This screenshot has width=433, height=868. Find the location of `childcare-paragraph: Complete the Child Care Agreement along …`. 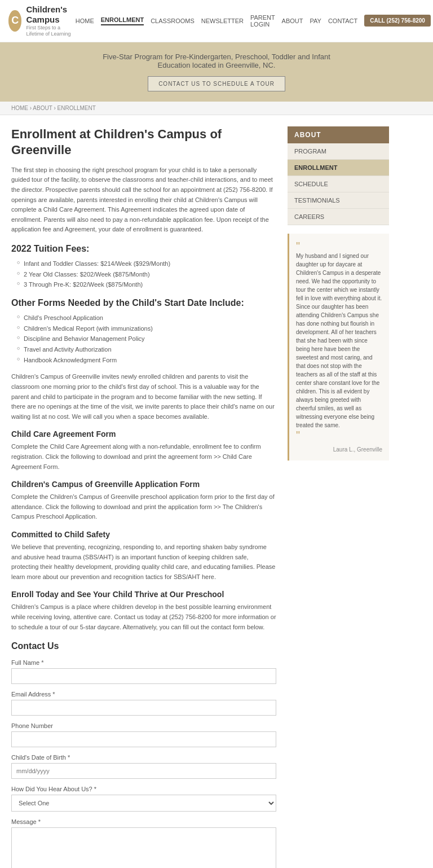

childcare-paragraph: Complete the Child Care Agreement along … is located at coordinates (144, 457).